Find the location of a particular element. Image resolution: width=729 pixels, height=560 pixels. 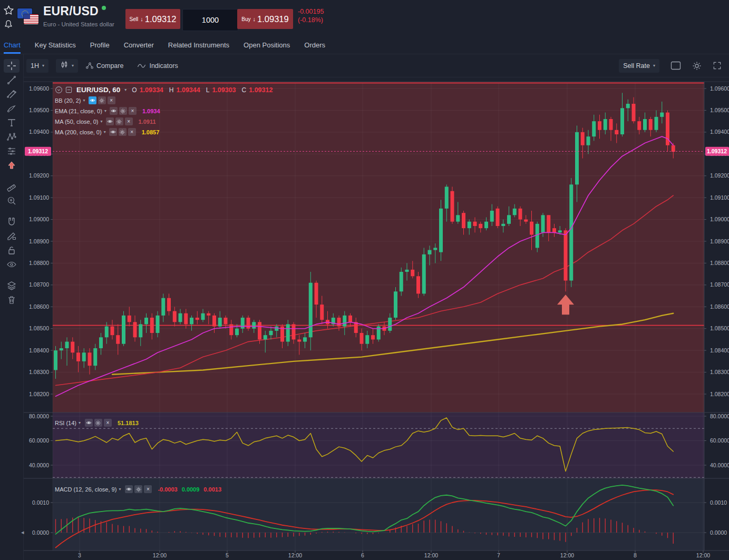

svg-text: 8 is located at coordinates (635, 555).